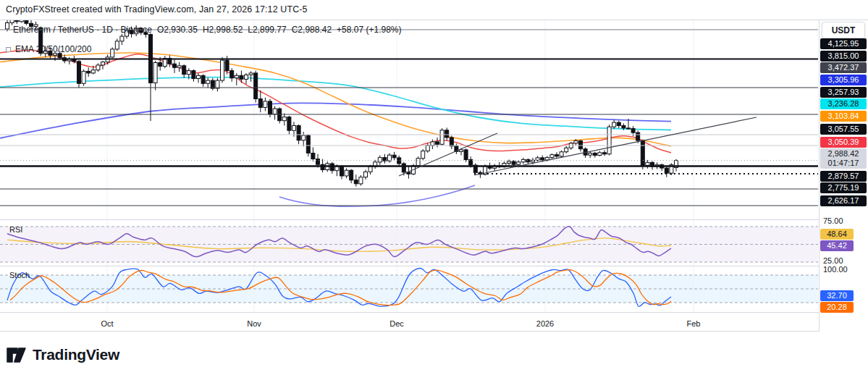 This screenshot has height=375, width=868. I want to click on ohlc-low: L2,899.77, so click(266, 30).